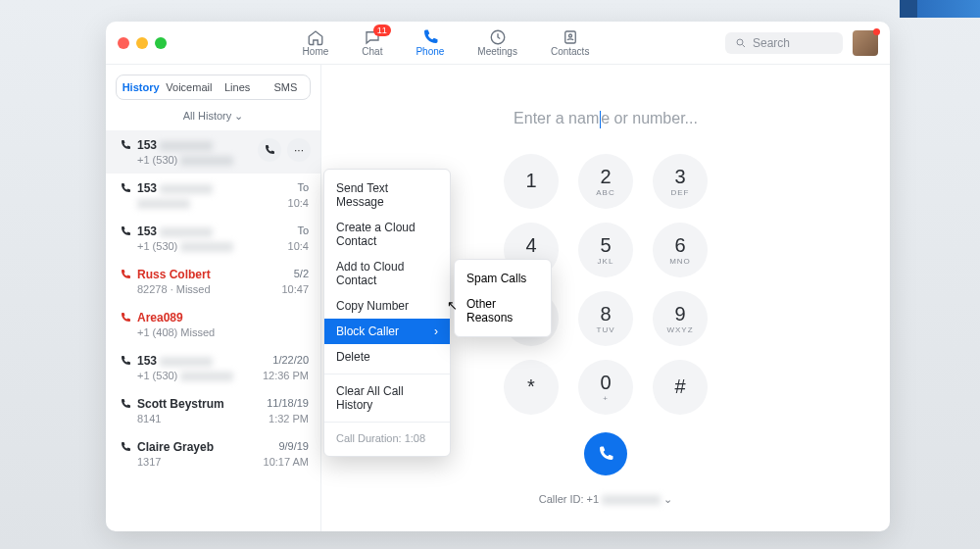  I want to click on nav-meetings: Meetings, so click(498, 43).